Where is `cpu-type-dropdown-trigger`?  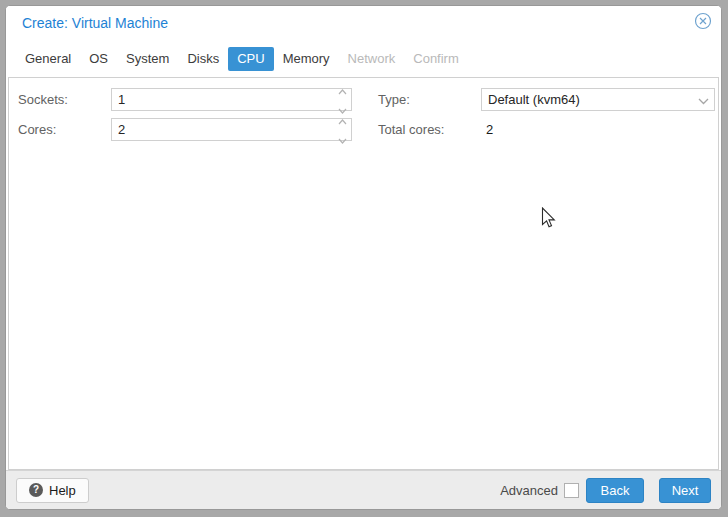
cpu-type-dropdown-trigger is located at coordinates (703, 100).